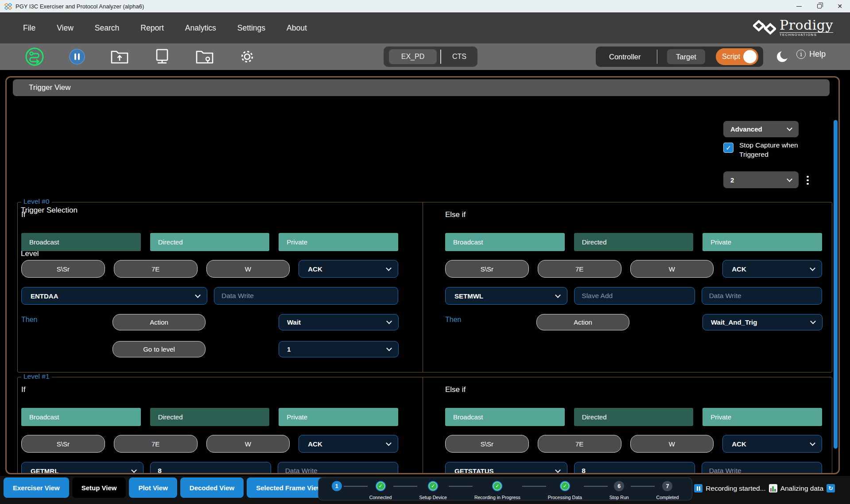  What do you see at coordinates (35, 57) in the screenshot?
I see `run-icon` at bounding box center [35, 57].